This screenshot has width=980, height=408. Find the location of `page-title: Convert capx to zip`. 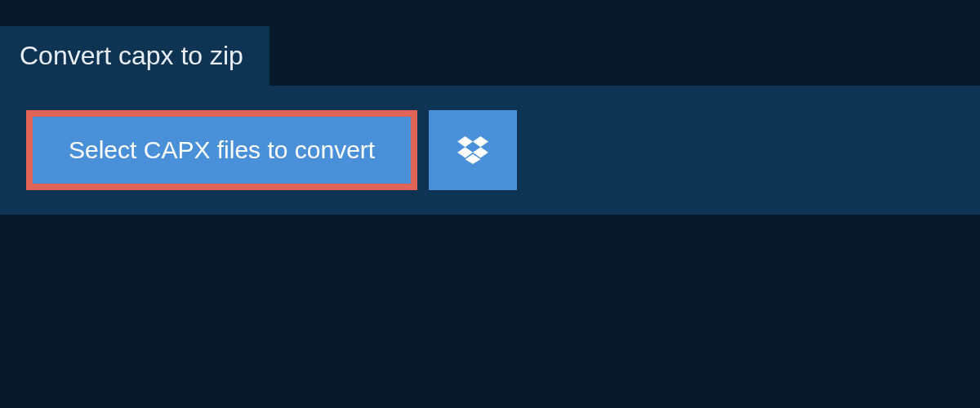

page-title: Convert capx to zip is located at coordinates (131, 55).